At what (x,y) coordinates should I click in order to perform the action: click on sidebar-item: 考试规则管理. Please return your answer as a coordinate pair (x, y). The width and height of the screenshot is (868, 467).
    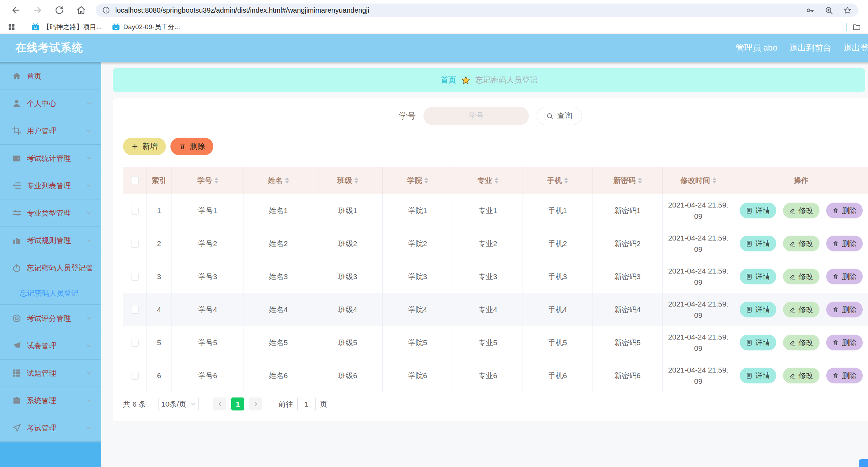
    Looking at the image, I should click on (51, 241).